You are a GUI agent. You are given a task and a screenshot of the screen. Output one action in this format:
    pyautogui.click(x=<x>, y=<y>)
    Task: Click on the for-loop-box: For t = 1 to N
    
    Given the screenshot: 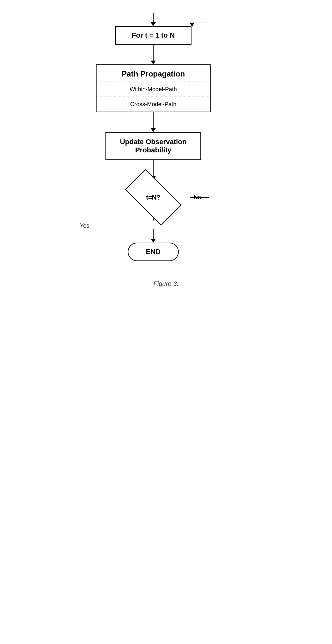 What is the action you would take?
    pyautogui.click(x=153, y=35)
    